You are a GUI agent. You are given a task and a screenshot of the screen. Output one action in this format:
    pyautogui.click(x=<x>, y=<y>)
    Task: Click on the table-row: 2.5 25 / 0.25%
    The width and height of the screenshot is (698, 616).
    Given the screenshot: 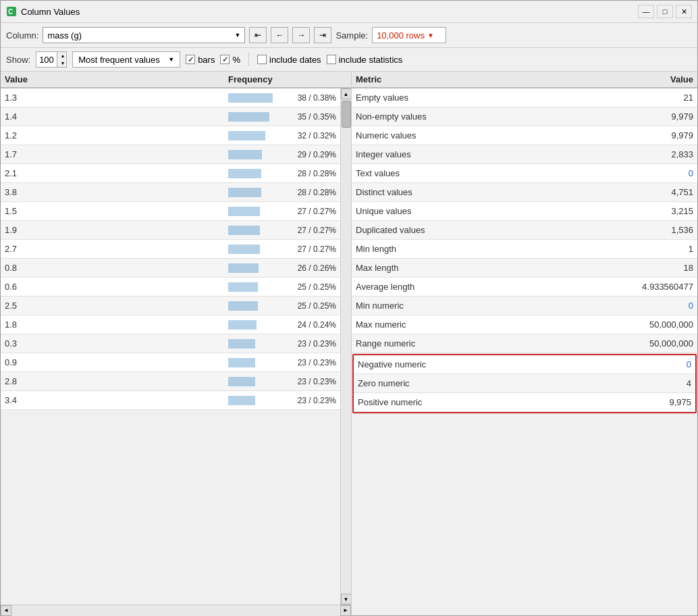 What is the action you would take?
    pyautogui.click(x=170, y=306)
    